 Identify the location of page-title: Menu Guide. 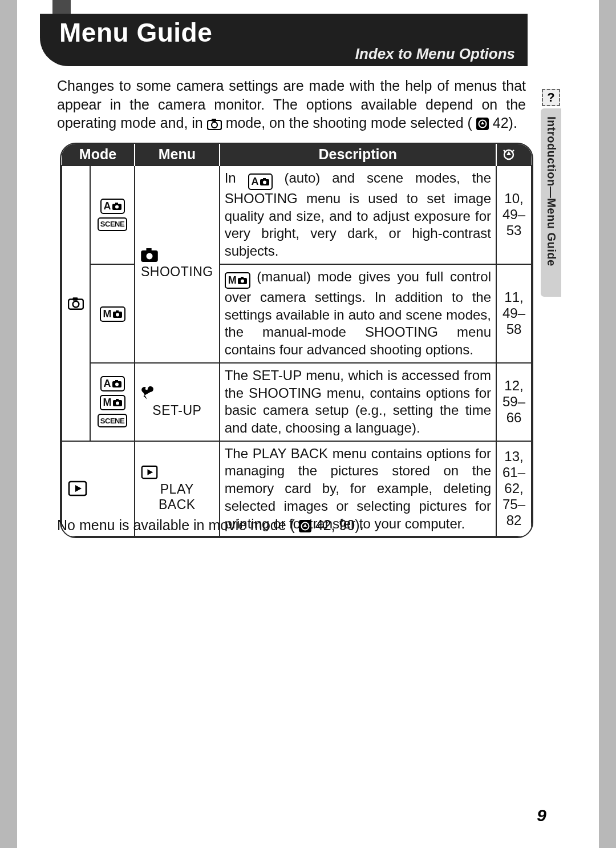
(284, 31).